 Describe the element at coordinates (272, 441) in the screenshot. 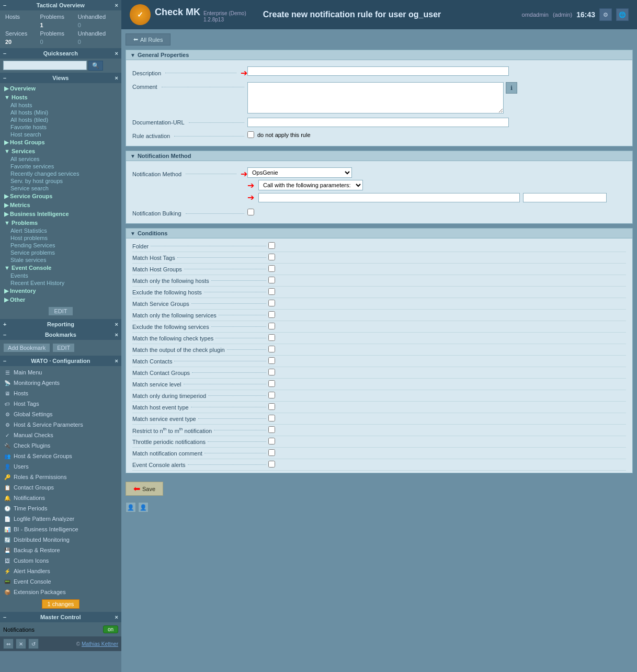

I see `cond-throttle-checkbox` at that location.